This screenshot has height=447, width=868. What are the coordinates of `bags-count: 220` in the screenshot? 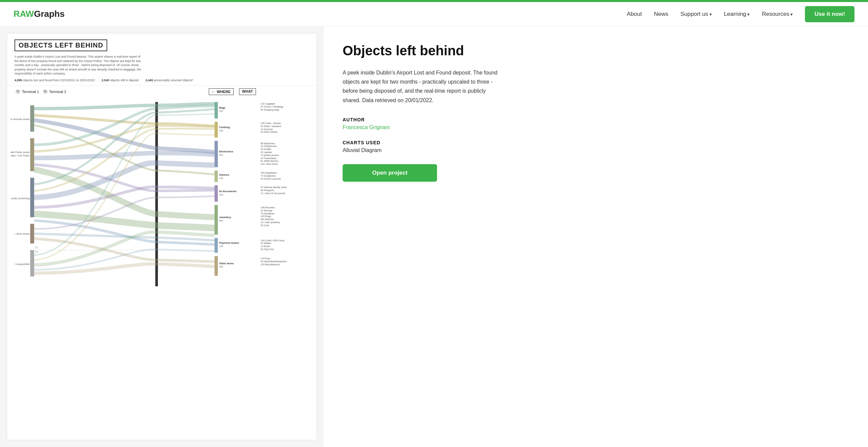 It's located at (221, 111).